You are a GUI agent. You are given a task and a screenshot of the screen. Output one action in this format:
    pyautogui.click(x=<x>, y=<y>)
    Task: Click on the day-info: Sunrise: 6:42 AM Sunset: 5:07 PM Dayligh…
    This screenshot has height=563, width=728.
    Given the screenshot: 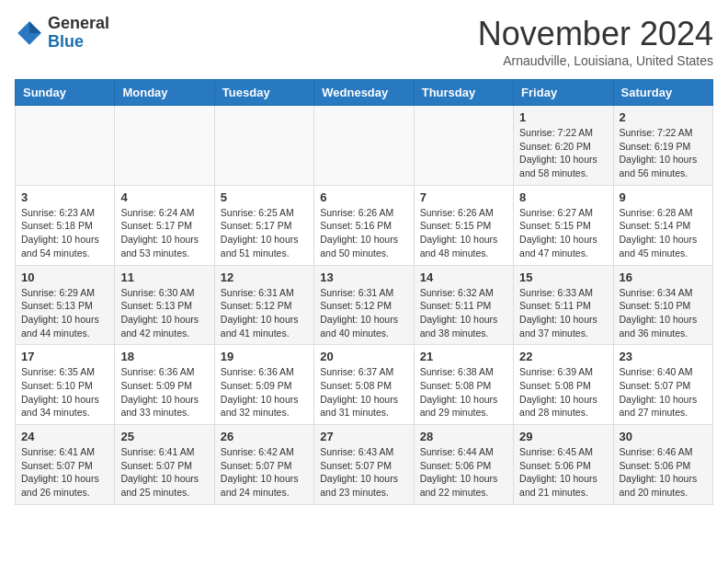 What is the action you would take?
    pyautogui.click(x=265, y=473)
    